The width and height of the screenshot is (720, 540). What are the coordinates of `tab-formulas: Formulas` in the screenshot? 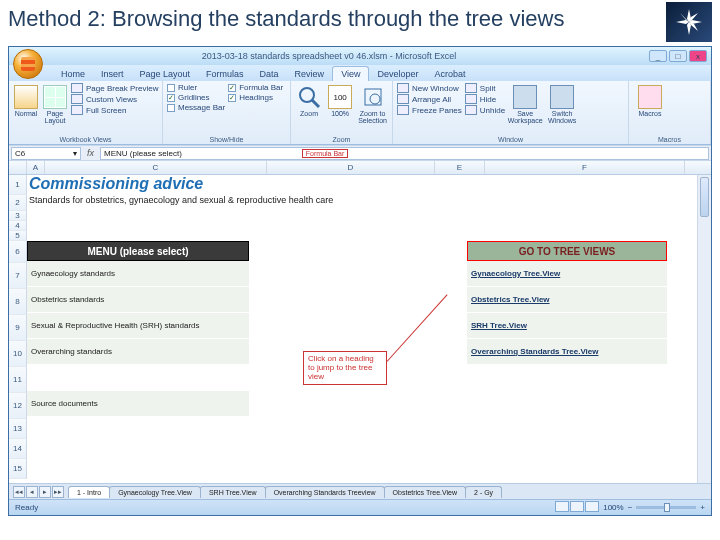 It's located at (225, 74).